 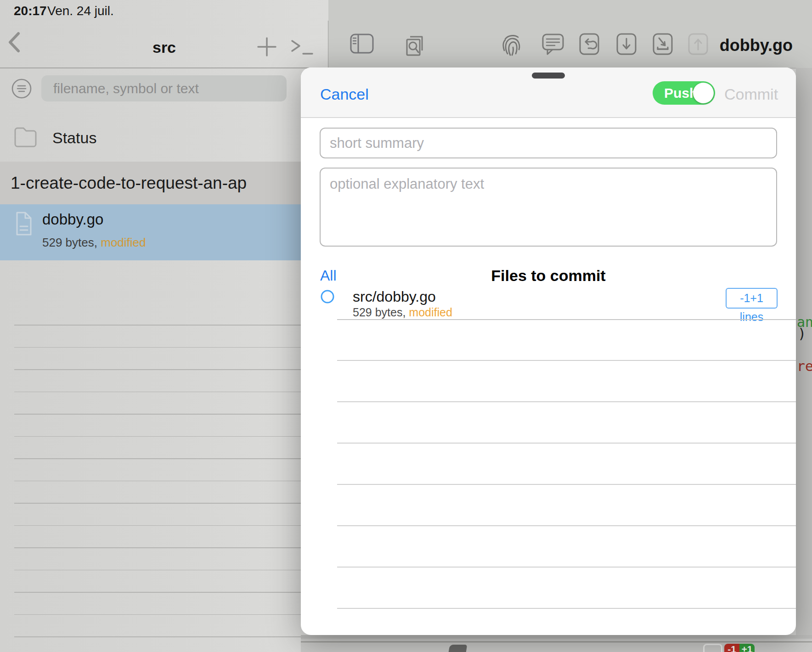 I want to click on bottom-bar-divider, so click(x=557, y=642).